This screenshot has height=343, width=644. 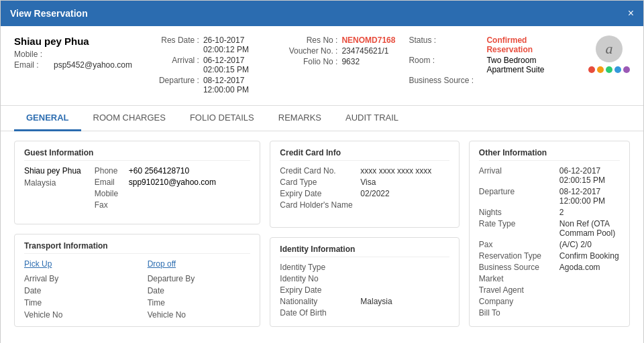 I want to click on avatar: a, so click(x=609, y=49).